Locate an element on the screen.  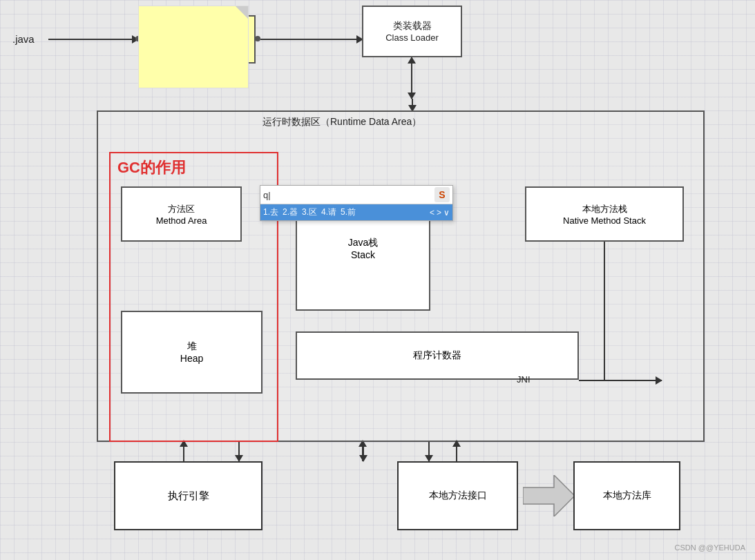
autocomplete-item-1: 1.去 is located at coordinates (271, 213).